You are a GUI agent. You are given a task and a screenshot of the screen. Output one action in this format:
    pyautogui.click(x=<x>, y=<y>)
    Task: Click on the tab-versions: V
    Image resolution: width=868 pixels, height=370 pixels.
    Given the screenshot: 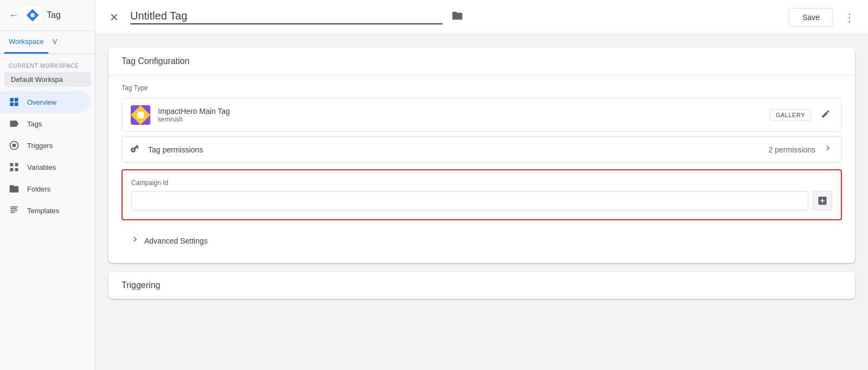 What is the action you would take?
    pyautogui.click(x=55, y=42)
    